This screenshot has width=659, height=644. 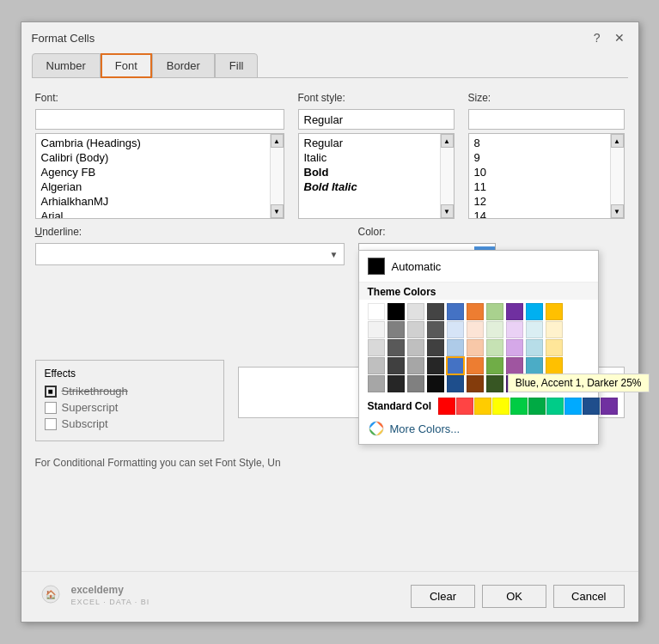 I want to click on tab-font: Font, so click(x=126, y=65).